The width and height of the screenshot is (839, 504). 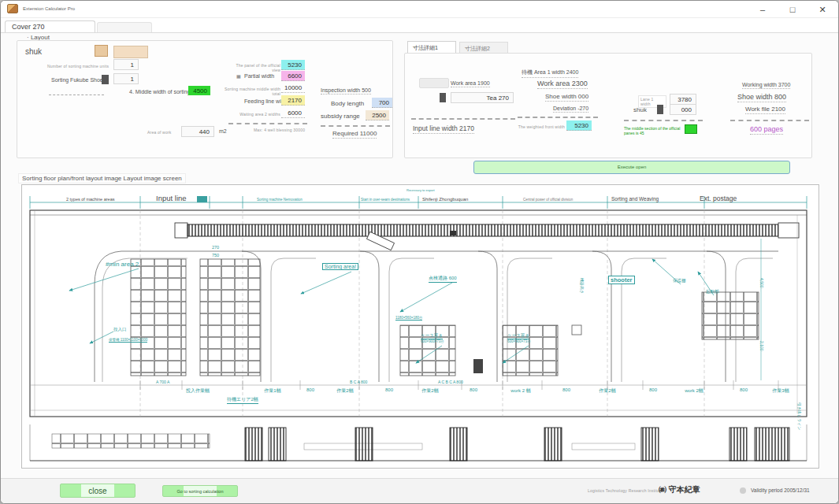 What do you see at coordinates (340, 117) in the screenshot?
I see `subsidy-range-label: subsidy range` at bounding box center [340, 117].